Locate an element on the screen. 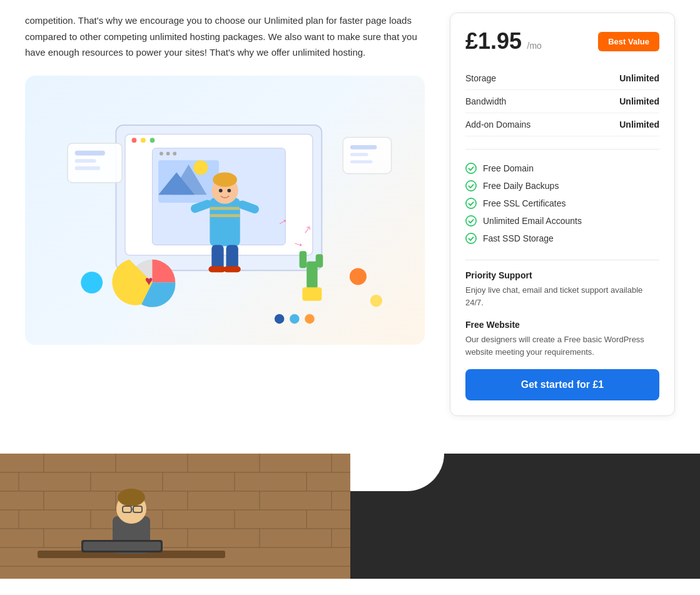 The width and height of the screenshot is (700, 595). spec-label: Add-on Domains is located at coordinates (525, 125).